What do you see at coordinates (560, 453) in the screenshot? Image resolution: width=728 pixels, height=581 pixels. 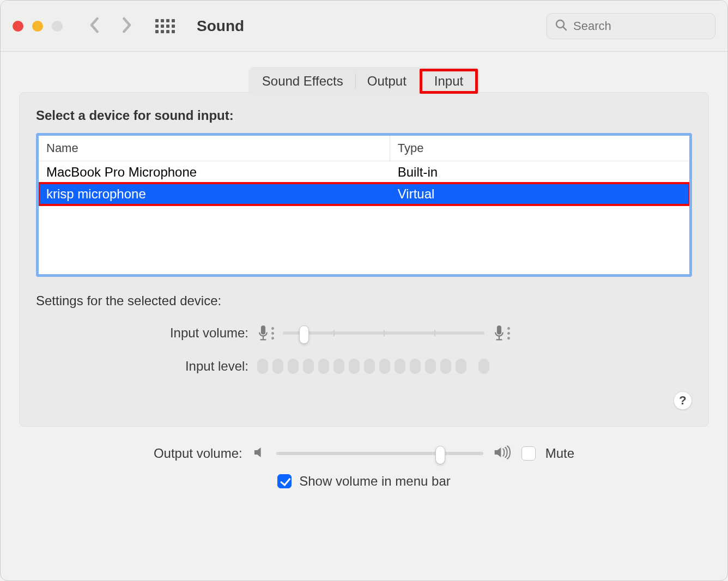 I see `mute-label: Mute` at bounding box center [560, 453].